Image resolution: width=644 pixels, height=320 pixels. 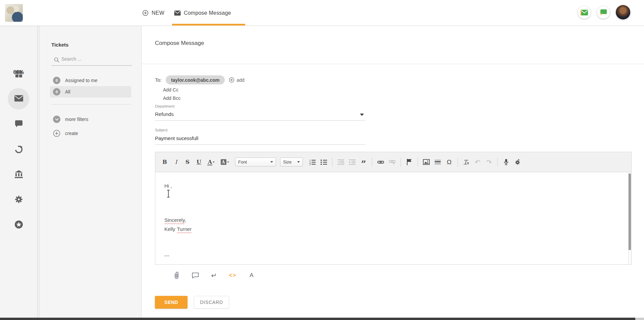 What do you see at coordinates (478, 162) in the screenshot?
I see `undo-button: ↶` at bounding box center [478, 162].